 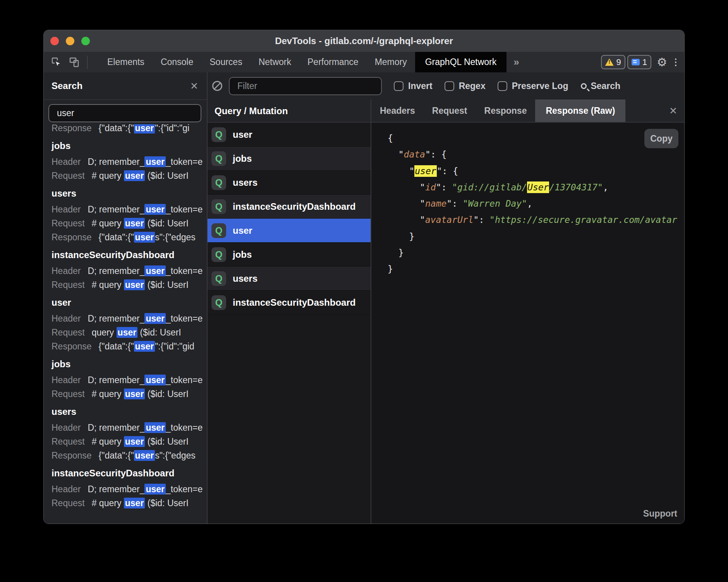 What do you see at coordinates (448, 171) in the screenshot?
I see `json-punctuation: ": {` at bounding box center [448, 171].